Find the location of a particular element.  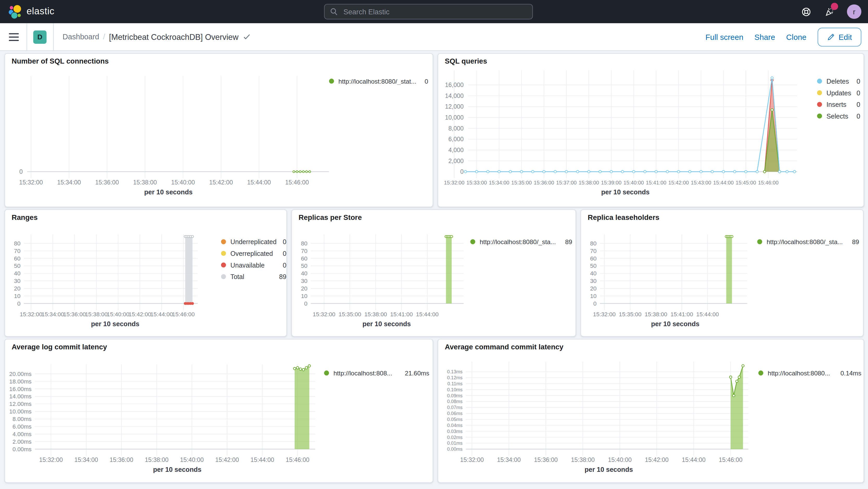

svg-text: 0.11ms is located at coordinates (455, 384).